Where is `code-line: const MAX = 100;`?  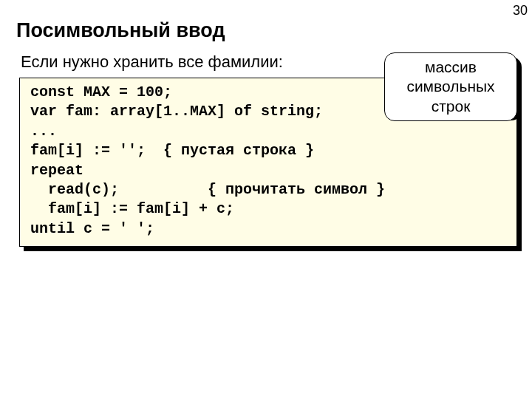
code-line: const MAX = 100; is located at coordinates (101, 92).